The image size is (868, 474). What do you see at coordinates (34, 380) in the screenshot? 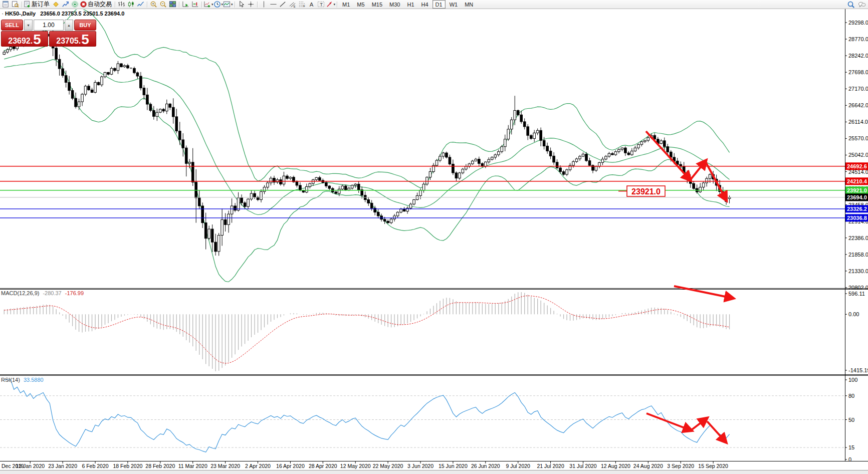
I see `rsi-value: 33.5880` at bounding box center [34, 380].